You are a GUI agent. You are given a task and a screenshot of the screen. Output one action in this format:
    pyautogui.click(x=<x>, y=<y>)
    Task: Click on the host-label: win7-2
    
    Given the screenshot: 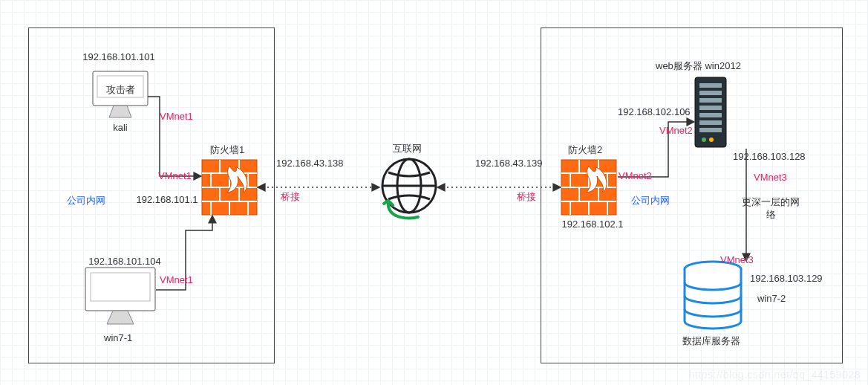 What is the action you would take?
    pyautogui.click(x=771, y=299)
    